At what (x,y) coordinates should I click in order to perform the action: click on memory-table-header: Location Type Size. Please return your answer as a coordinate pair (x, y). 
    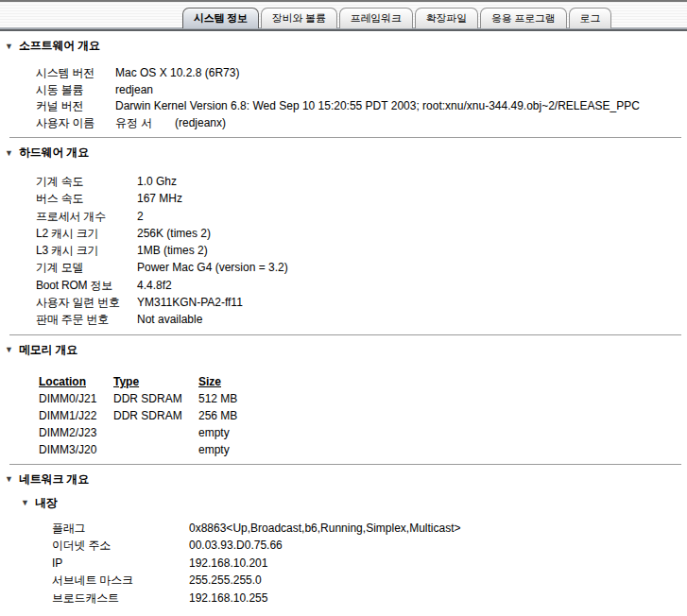
    Looking at the image, I should click on (363, 382).